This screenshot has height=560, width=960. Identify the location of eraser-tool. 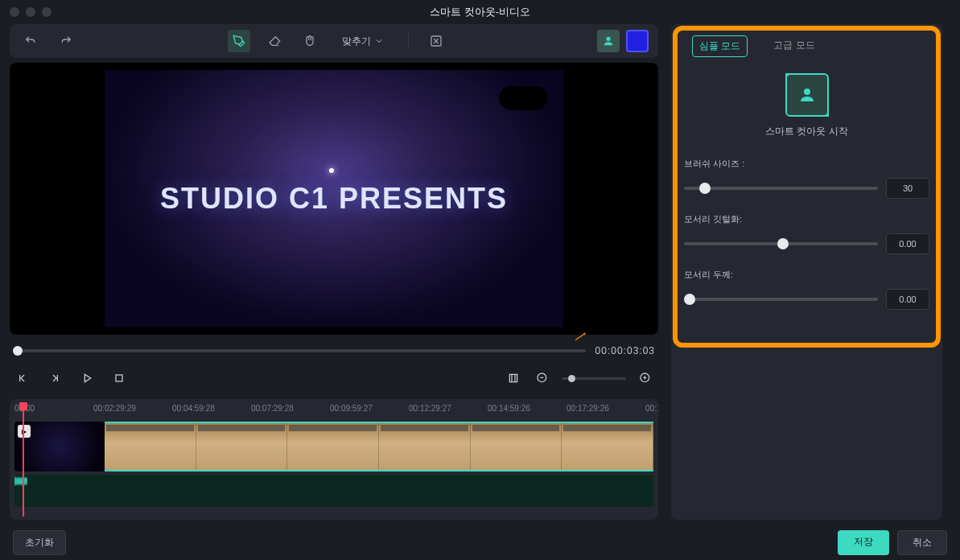
(274, 41).